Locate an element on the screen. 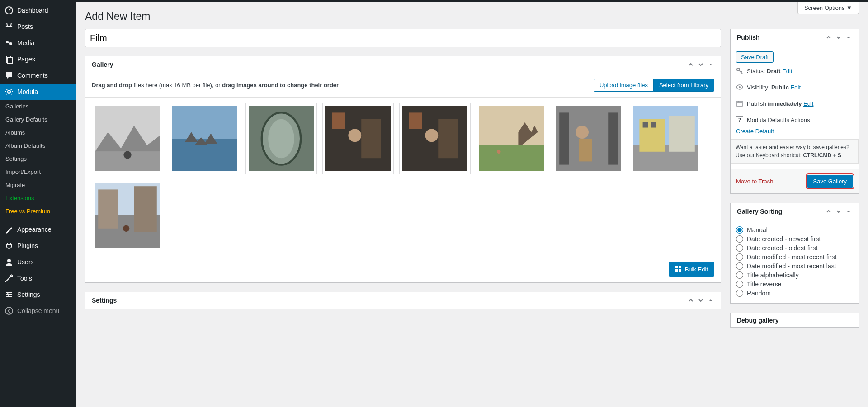  visibility-label: Visibility: is located at coordinates (759, 88).